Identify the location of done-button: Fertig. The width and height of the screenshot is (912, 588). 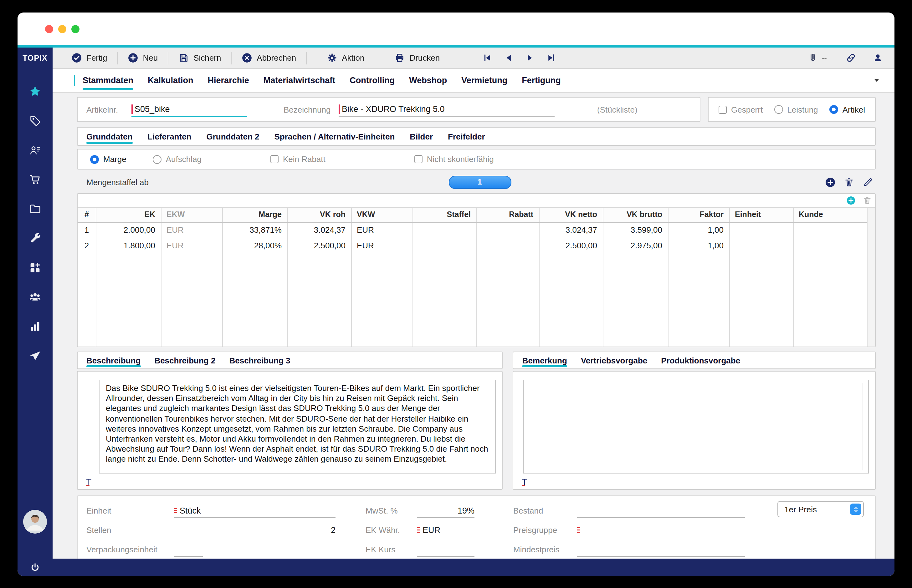
(89, 58).